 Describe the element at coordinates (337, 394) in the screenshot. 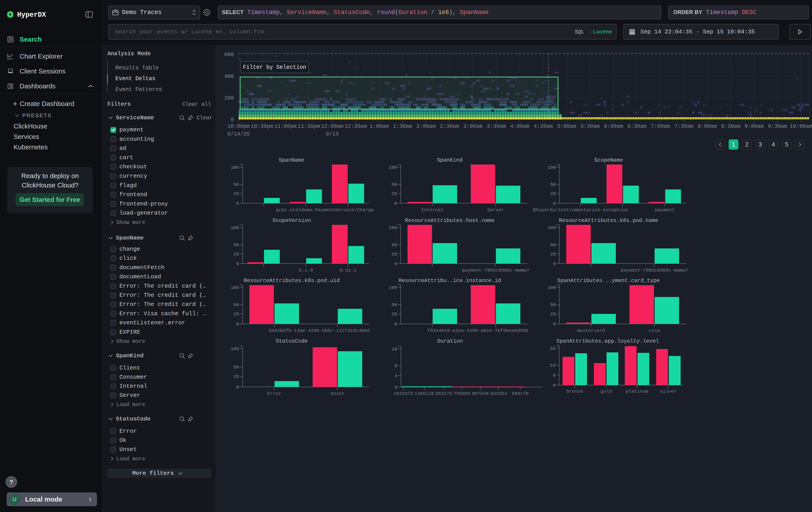

I see `svg-text: Unset` at that location.